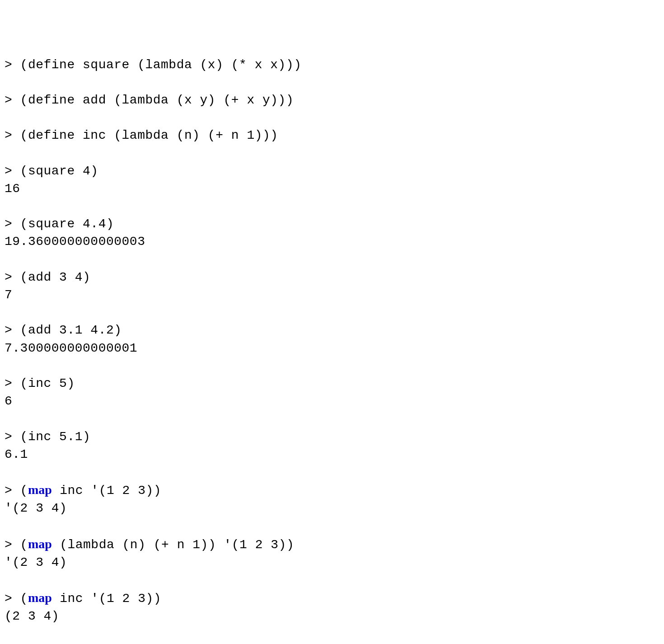  Describe the element at coordinates (332, 455) in the screenshot. I see `repl-output-line: 6.1` at that location.